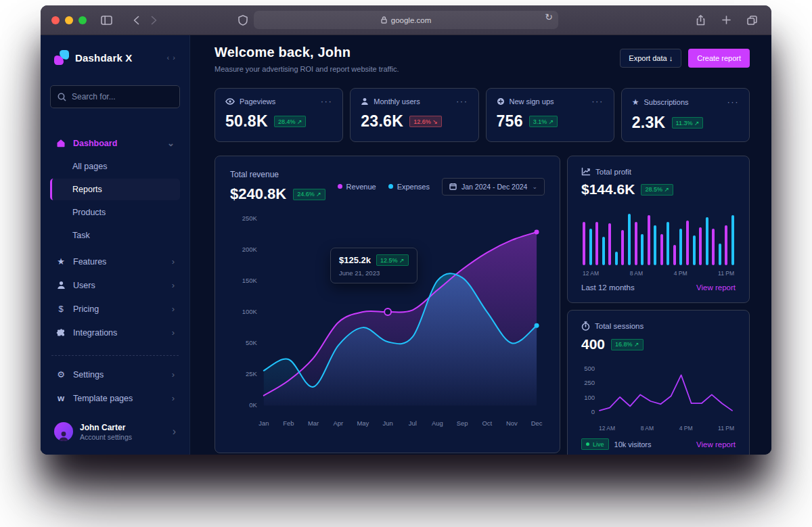 This screenshot has width=812, height=527. I want to click on sidebar-item-all-pages: All pages, so click(115, 166).